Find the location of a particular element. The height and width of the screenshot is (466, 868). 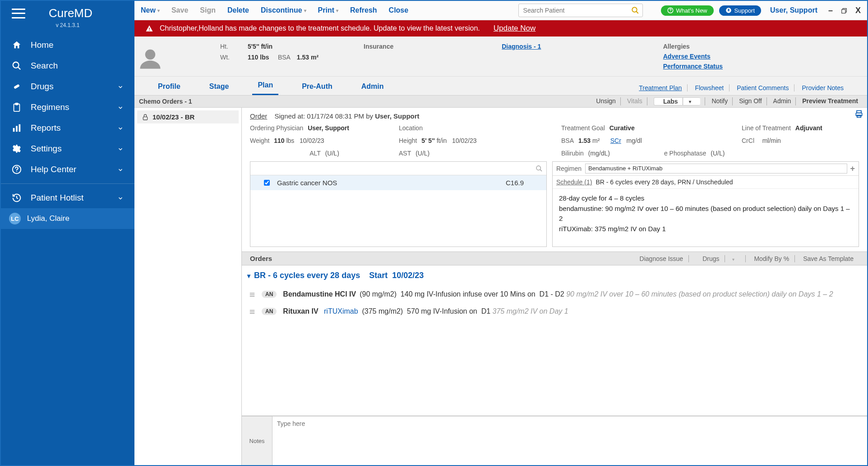

order-link: Order is located at coordinates (259, 116).